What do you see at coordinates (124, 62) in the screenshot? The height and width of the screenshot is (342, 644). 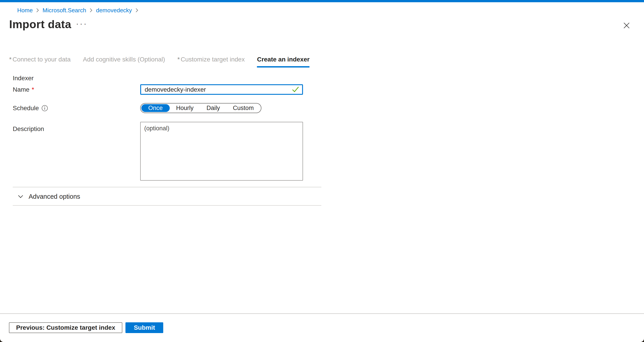 I see `tab-add-cognitive-skills: Add cognitive skills (Optional)` at bounding box center [124, 62].